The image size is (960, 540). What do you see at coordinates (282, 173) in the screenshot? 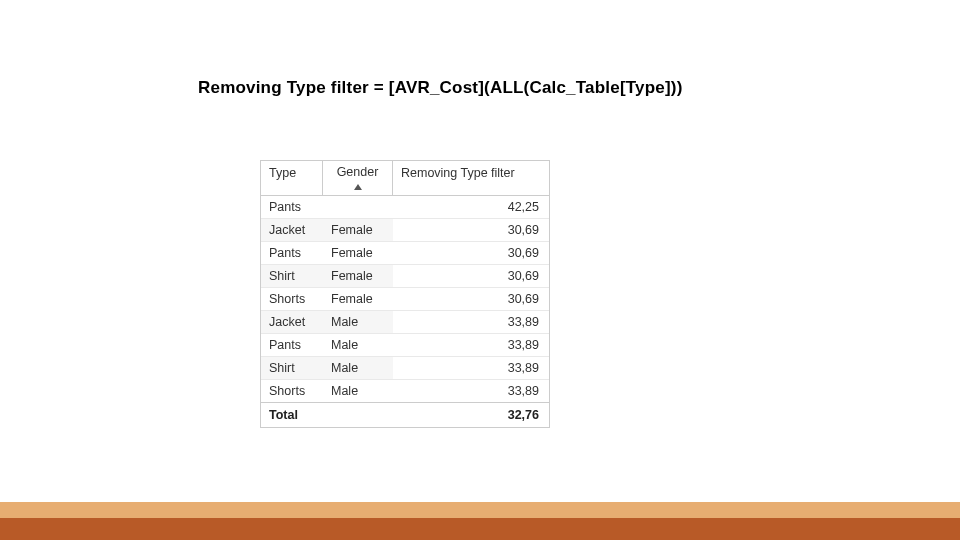
I see `col-header-type-label: Type` at bounding box center [282, 173].